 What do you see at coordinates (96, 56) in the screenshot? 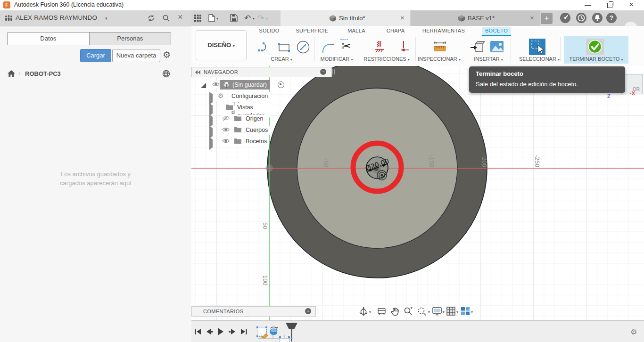
I see `upload-button: Cargar` at bounding box center [96, 56].